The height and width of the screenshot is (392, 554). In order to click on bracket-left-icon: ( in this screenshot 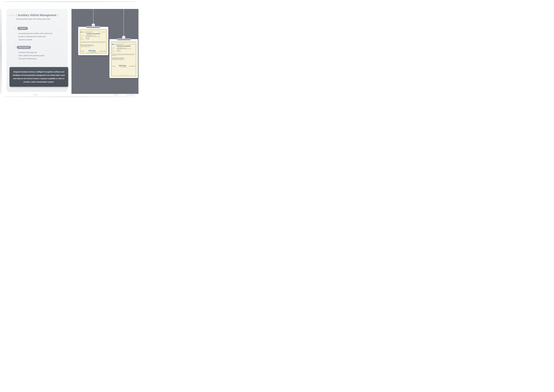, I will do `click(16, 15)`.